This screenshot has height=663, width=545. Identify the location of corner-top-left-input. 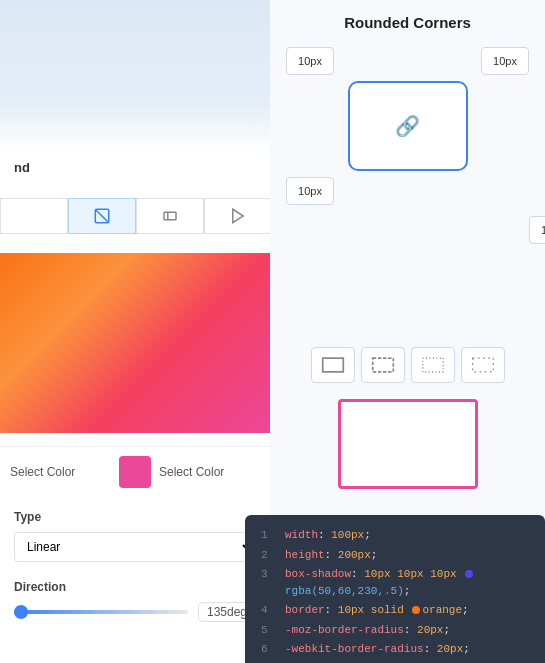
(310, 61).